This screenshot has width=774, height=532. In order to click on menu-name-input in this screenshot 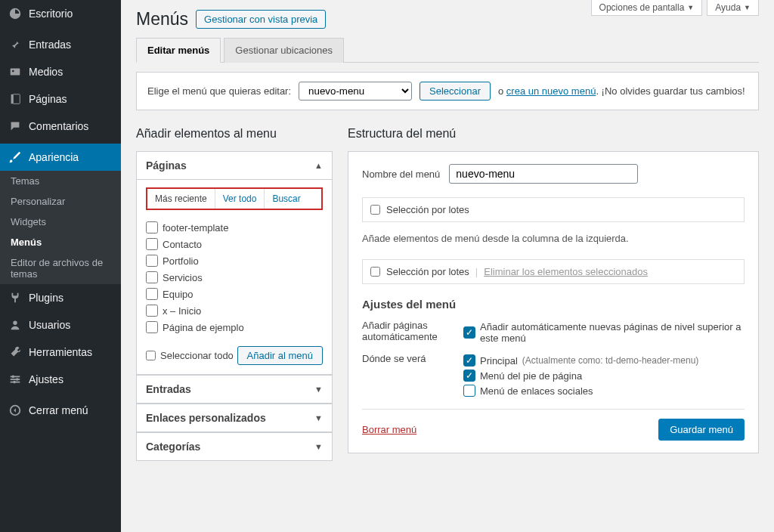, I will do `click(543, 174)`.